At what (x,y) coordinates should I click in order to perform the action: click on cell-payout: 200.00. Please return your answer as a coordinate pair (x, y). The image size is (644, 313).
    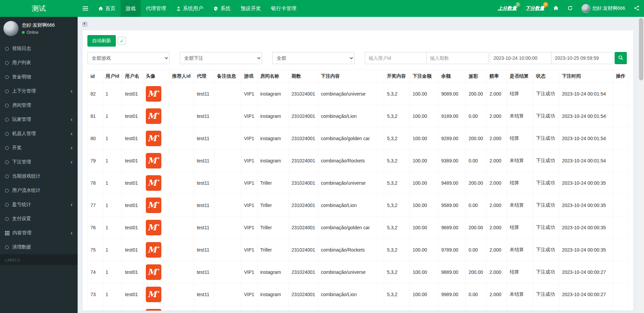
    Looking at the image, I should click on (476, 183).